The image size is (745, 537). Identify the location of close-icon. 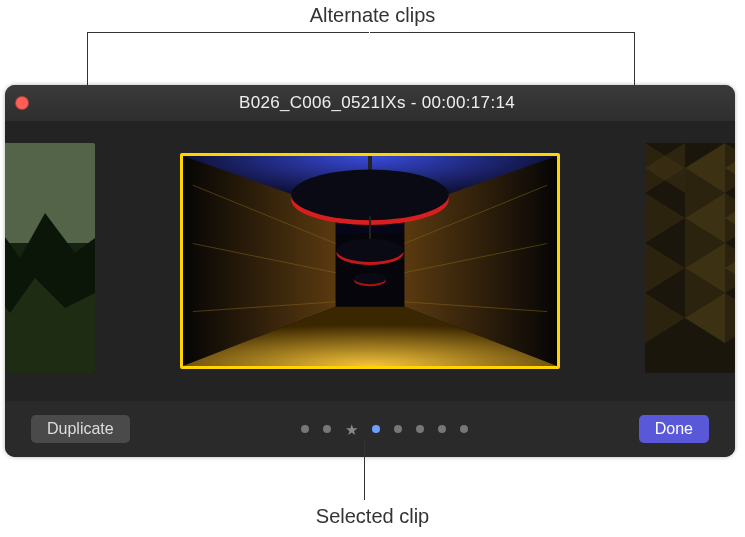
(22, 103).